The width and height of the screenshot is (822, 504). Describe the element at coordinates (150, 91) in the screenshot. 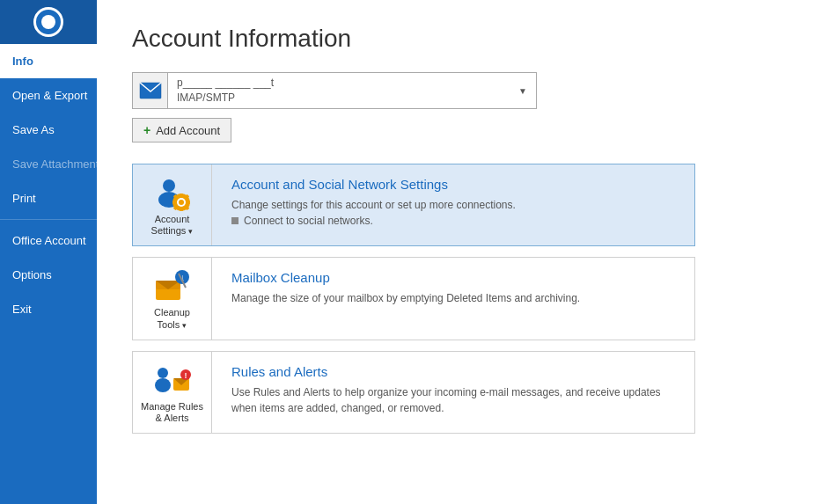

I see `email-icon` at that location.